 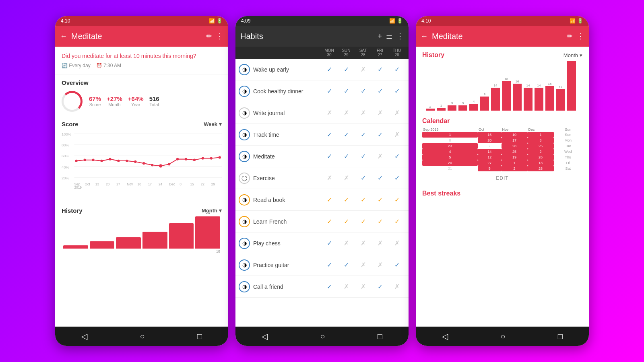 I want to click on check-ex-5: ✓, so click(x=397, y=178).